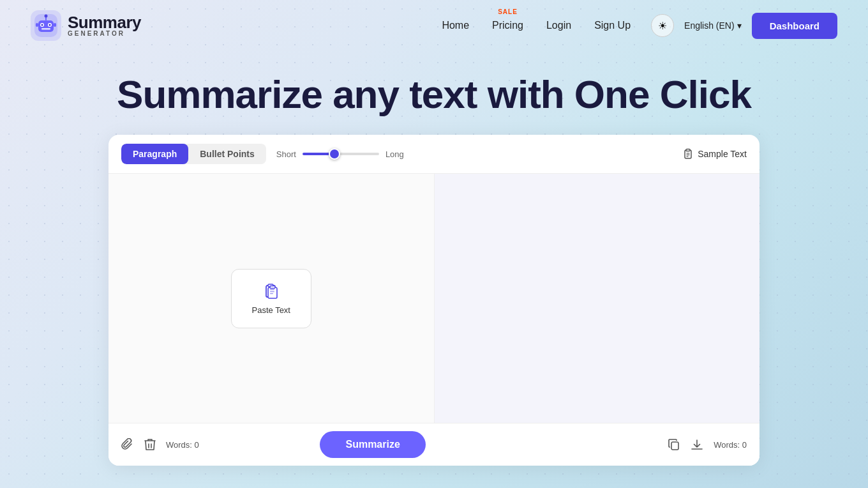  What do you see at coordinates (341, 154) in the screenshot?
I see `length-slider` at bounding box center [341, 154].